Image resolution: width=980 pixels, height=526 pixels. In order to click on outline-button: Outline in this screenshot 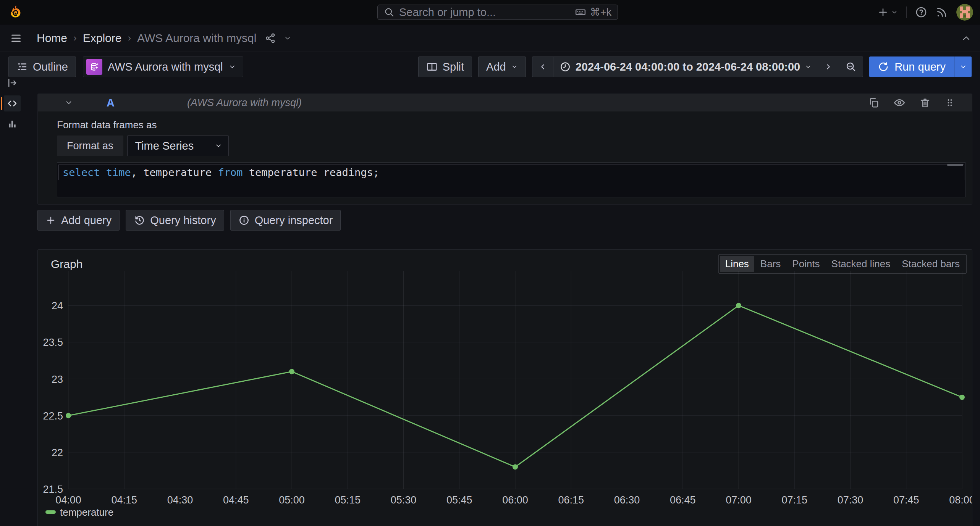, I will do `click(42, 67)`.